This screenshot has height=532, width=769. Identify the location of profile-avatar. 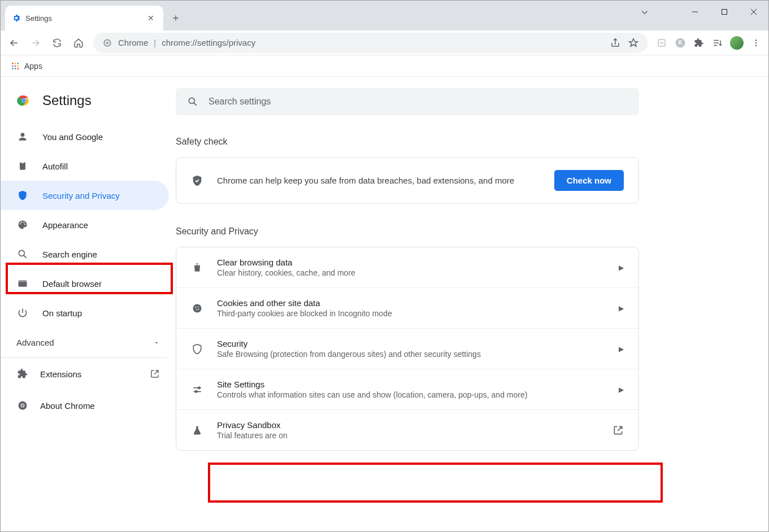
(737, 43).